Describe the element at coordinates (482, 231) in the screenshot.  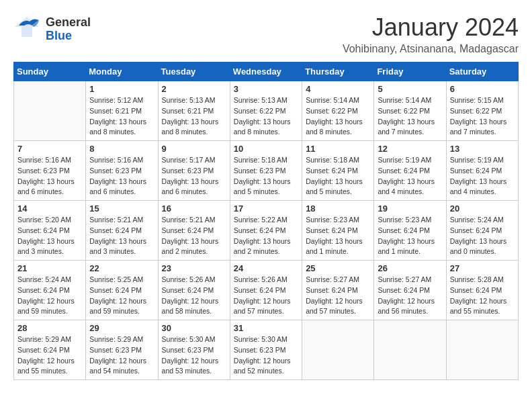
I see `calendar-cell: 20Sunrise: 5:24 AM Sunset: 6:24 PM Dayli…` at that location.